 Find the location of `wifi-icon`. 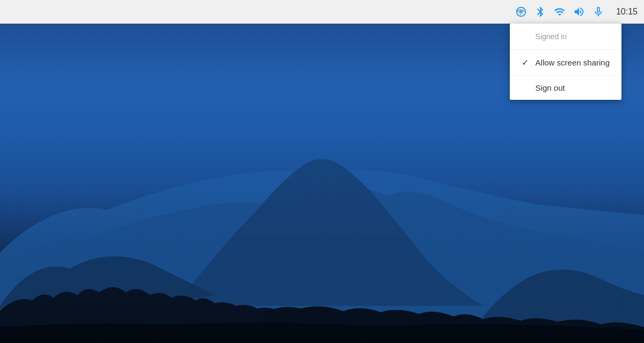

wifi-icon is located at coordinates (560, 12).